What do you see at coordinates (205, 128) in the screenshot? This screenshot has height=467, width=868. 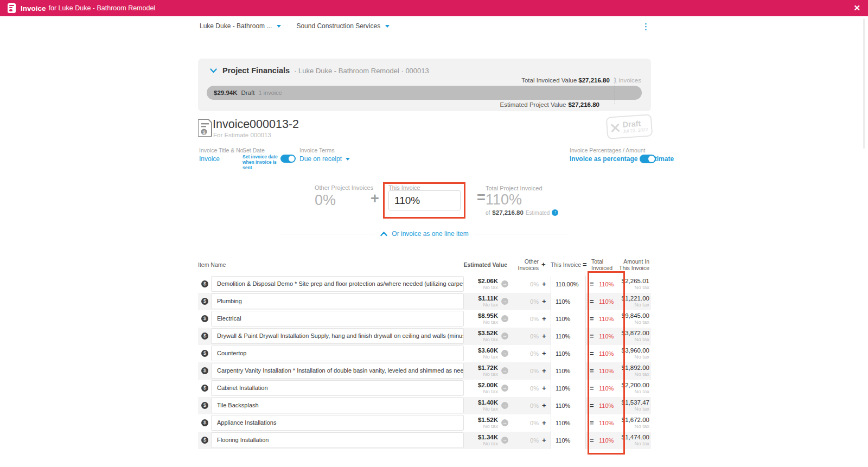 I see `invoice-page-icon: $` at bounding box center [205, 128].